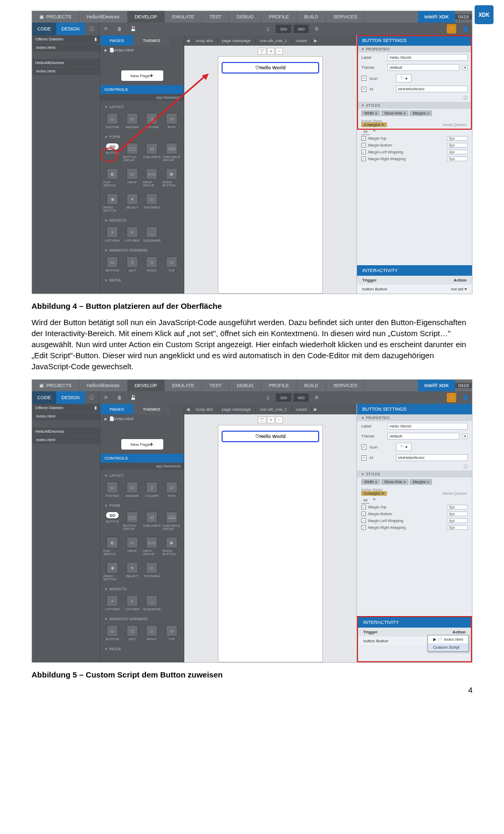 The width and height of the screenshot is (504, 834). I want to click on help-icon: ?, so click(452, 398).